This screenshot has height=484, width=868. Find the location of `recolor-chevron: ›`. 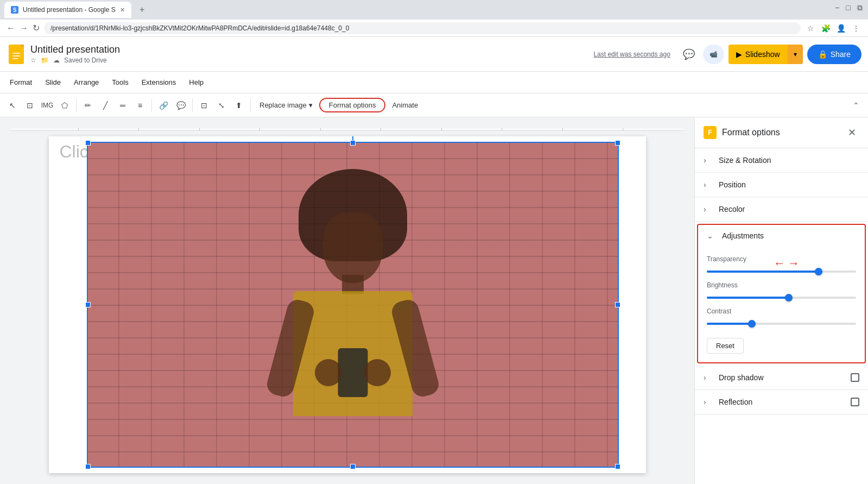

recolor-chevron: › is located at coordinates (709, 209).